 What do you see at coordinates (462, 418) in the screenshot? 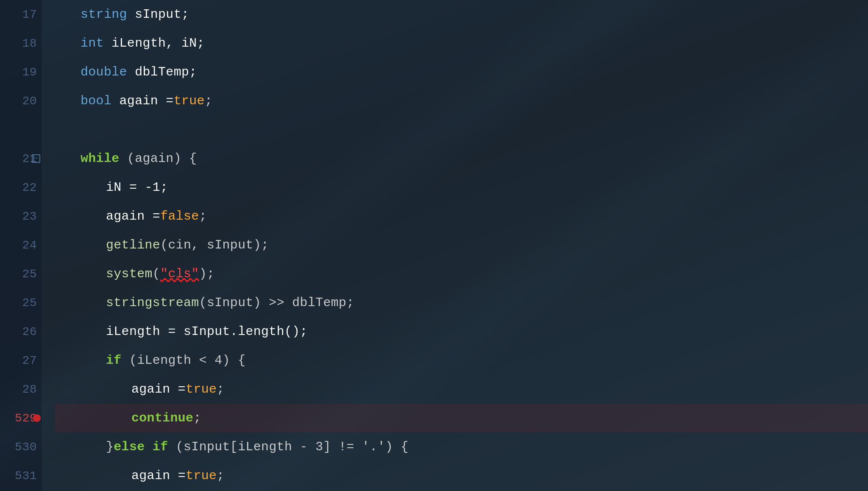
I see `code-line-529: continue;` at bounding box center [462, 418].